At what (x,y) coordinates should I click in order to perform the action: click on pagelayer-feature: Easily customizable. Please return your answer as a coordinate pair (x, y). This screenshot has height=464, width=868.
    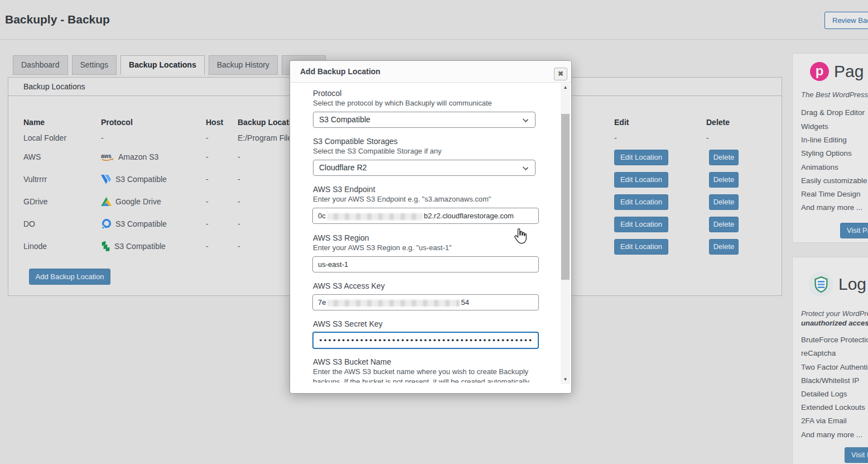
    Looking at the image, I should click on (835, 181).